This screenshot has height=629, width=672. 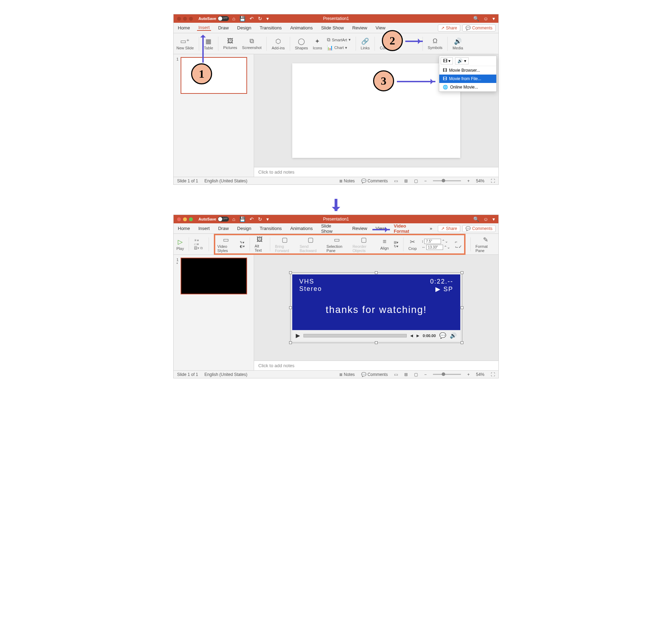 What do you see at coordinates (416, 181) in the screenshot?
I see `view-reading-icon: ▢` at bounding box center [416, 181].